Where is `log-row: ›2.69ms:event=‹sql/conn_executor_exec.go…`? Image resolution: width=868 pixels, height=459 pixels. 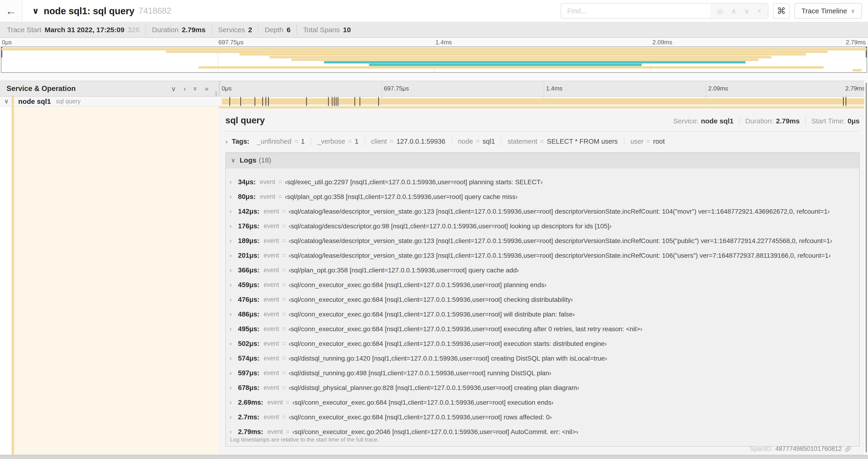
log-row: ›2.69ms:event=‹sql/conn_executor_exec.go… is located at coordinates (545, 402).